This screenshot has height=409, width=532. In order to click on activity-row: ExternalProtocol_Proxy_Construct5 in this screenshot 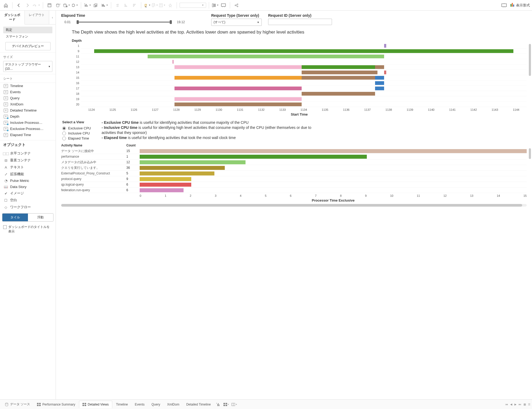, I will do `click(294, 174)`.